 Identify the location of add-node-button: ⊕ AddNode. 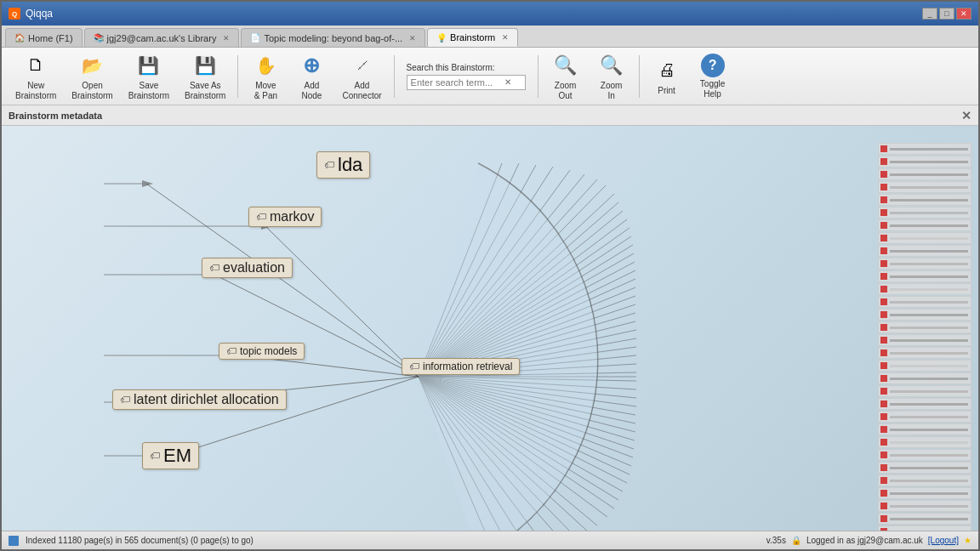
(311, 77).